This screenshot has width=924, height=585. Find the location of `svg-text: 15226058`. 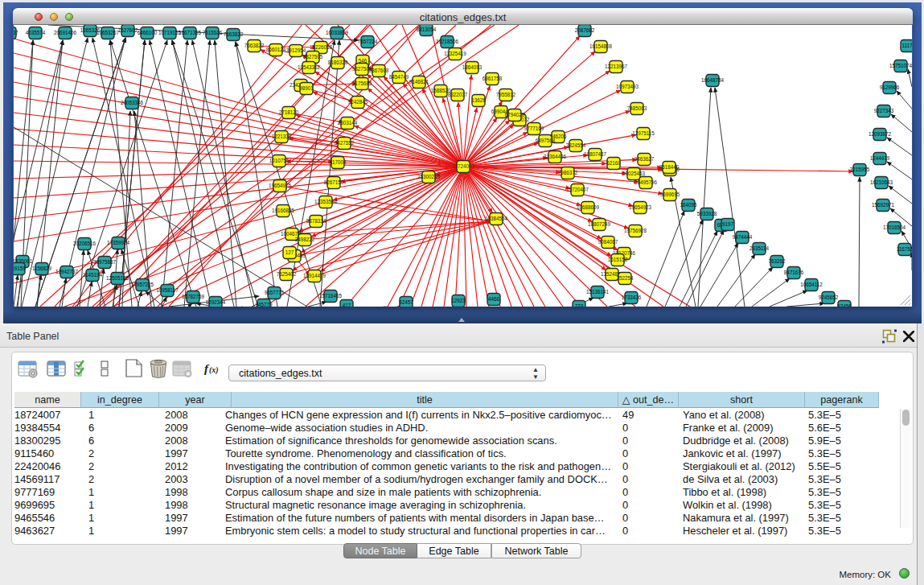

svg-text: 15226058 is located at coordinates (322, 47).